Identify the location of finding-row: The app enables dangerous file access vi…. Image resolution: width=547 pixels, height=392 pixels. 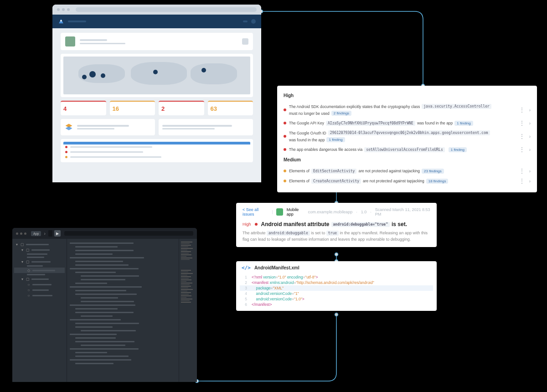
(407, 150).